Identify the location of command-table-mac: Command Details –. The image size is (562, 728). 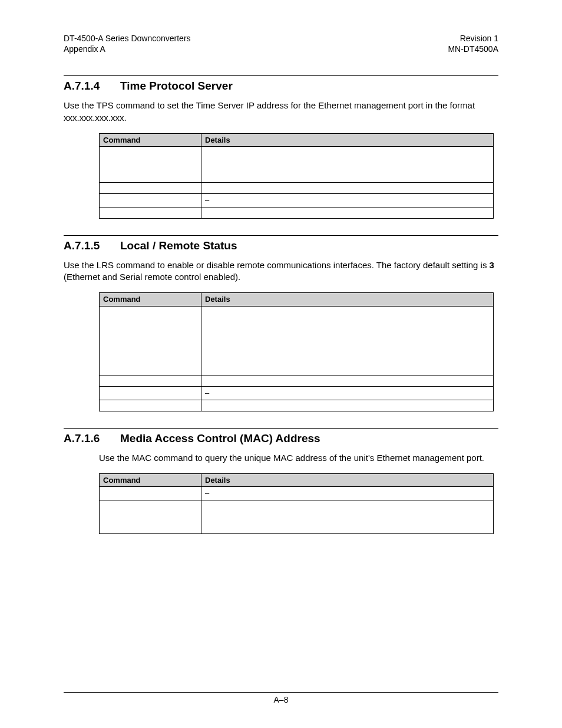
(296, 503).